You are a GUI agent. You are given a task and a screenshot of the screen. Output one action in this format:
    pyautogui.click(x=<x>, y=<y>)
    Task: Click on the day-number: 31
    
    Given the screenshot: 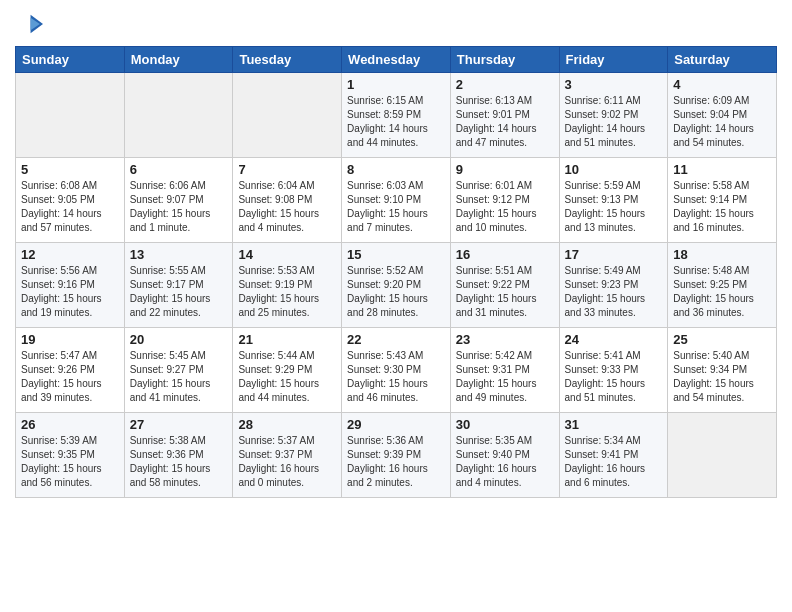 What is the action you would take?
    pyautogui.click(x=614, y=424)
    